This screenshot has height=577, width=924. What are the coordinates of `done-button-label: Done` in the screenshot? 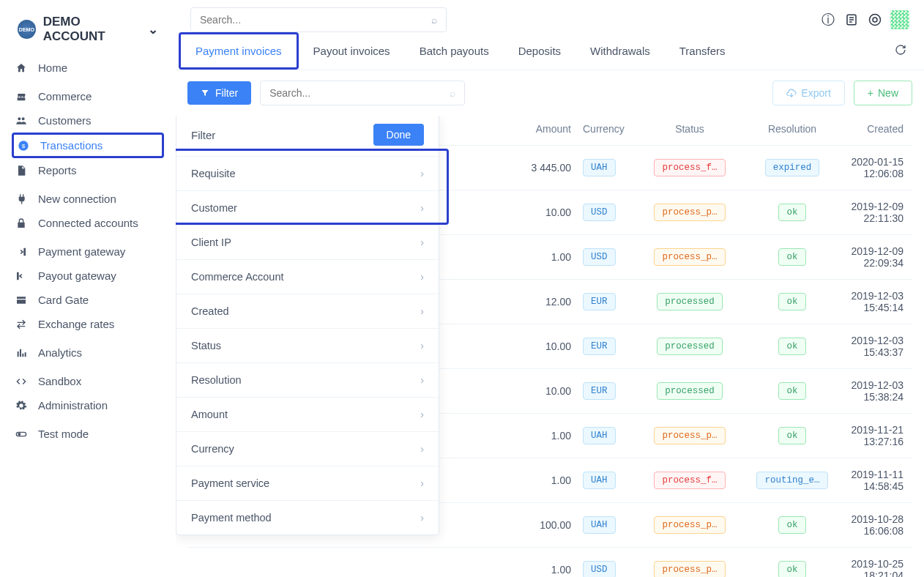 It's located at (398, 135).